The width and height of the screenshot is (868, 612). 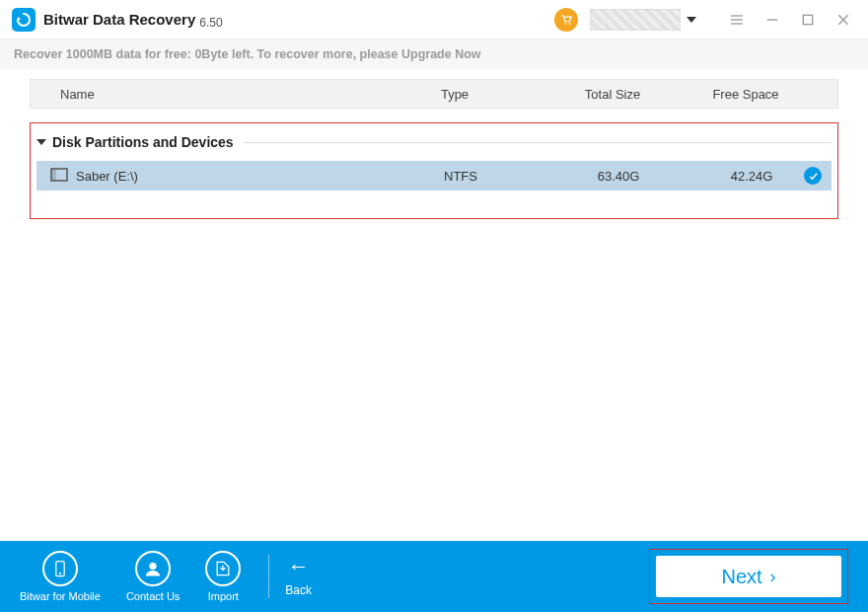 What do you see at coordinates (434, 142) in the screenshot?
I see `section-header: Disk Partitions and Devices` at bounding box center [434, 142].